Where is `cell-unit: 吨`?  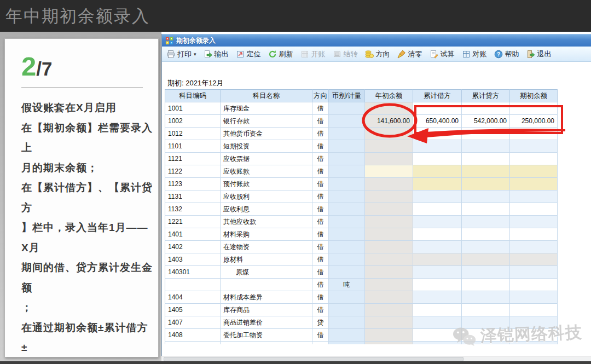
cell-unit: 吨 is located at coordinates (347, 285).